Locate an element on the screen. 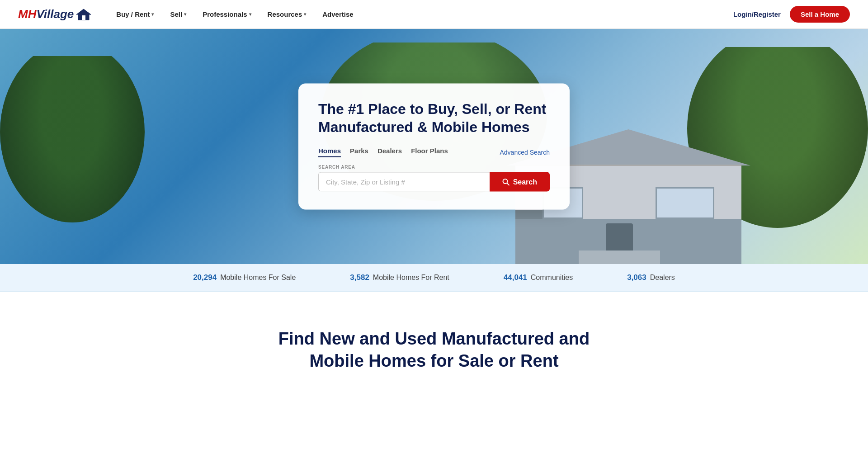 This screenshot has width=868, height=449. stat-communities: 44,041 Communities is located at coordinates (538, 278).